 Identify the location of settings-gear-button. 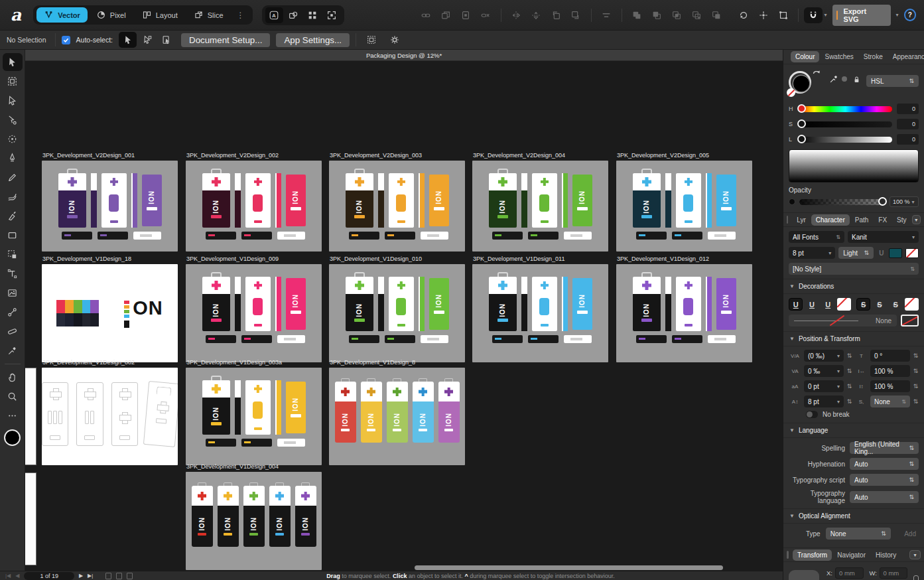
(394, 40).